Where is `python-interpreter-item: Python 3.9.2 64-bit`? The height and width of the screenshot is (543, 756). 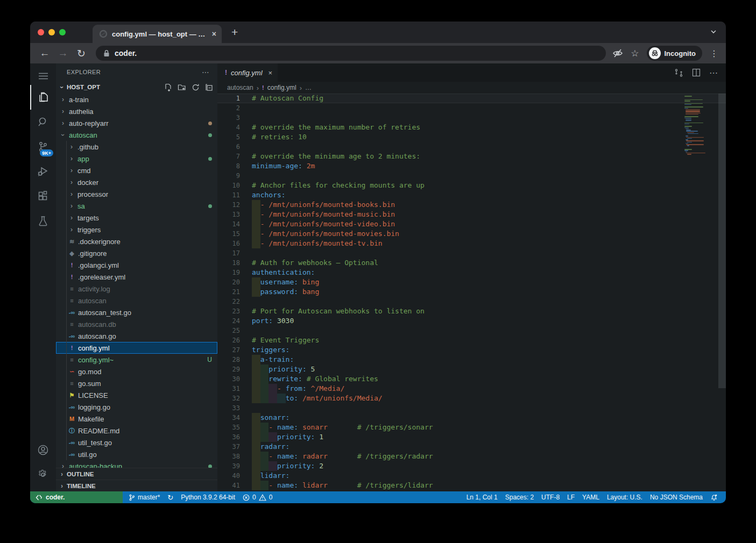
python-interpreter-item: Python 3.9.2 64-bit is located at coordinates (208, 497).